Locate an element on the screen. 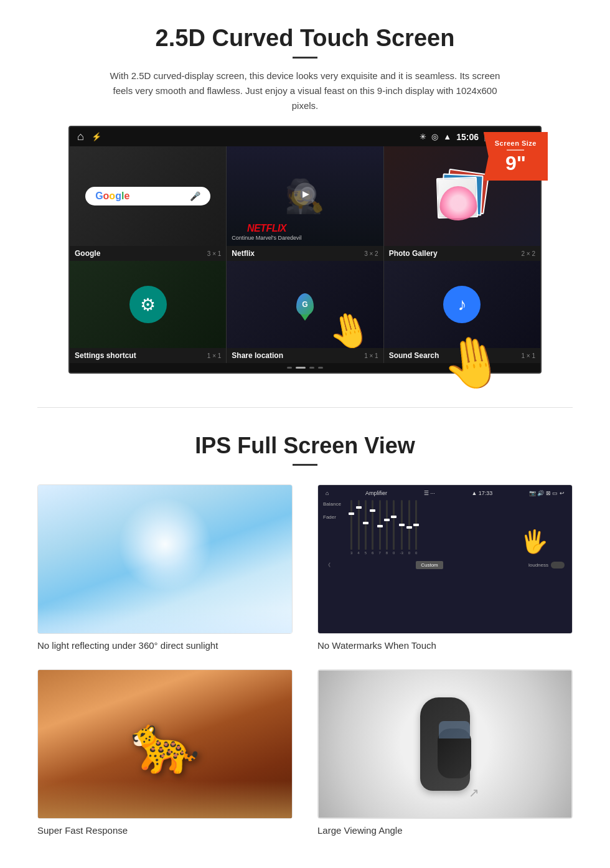  amp-menu-icon: ☰ ··· is located at coordinates (429, 493).